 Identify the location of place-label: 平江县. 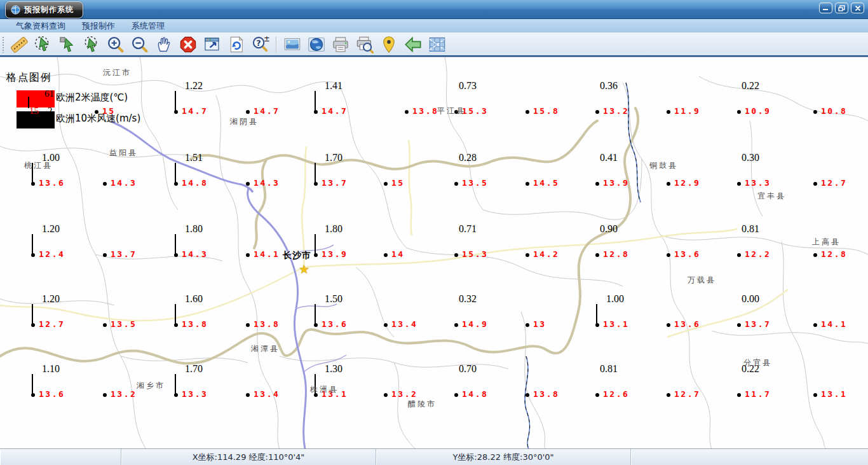
(451, 111).